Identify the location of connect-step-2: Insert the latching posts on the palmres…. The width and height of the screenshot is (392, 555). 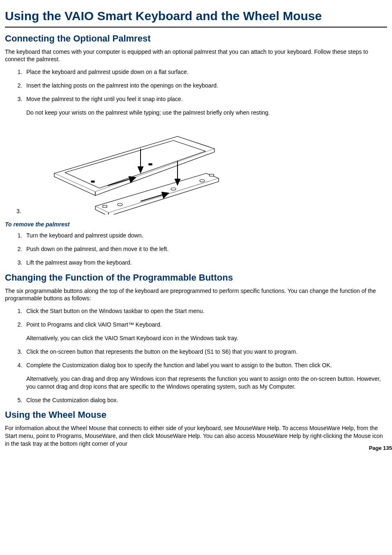
(135, 85).